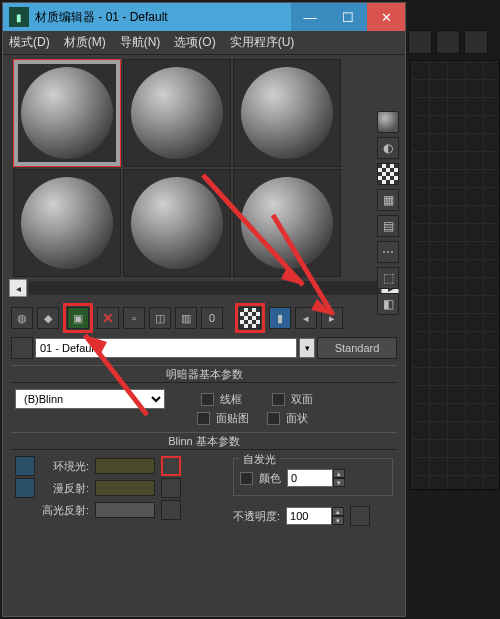 Image resolution: width=500 pixels, height=619 pixels. I want to click on titlebar: ▮ 材质编辑器 - 01 - Default — ☐ ✕, so click(204, 17).